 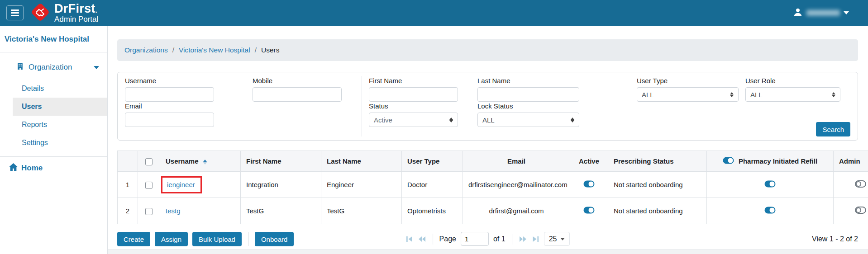 What do you see at coordinates (493, 185) in the screenshot?
I see `table-row: 1 iengineer Integration Engineer Doctor …` at bounding box center [493, 185].